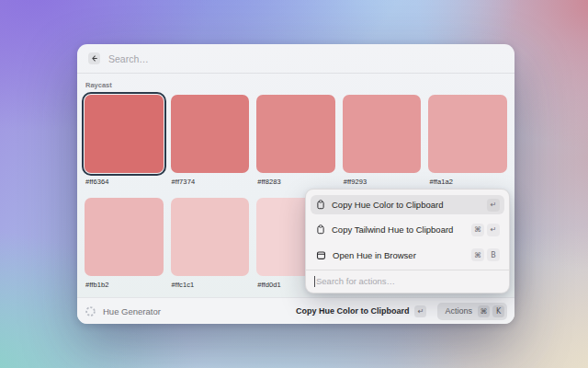  What do you see at coordinates (498, 311) in the screenshot?
I see `k-key-icon: K` at bounding box center [498, 311].